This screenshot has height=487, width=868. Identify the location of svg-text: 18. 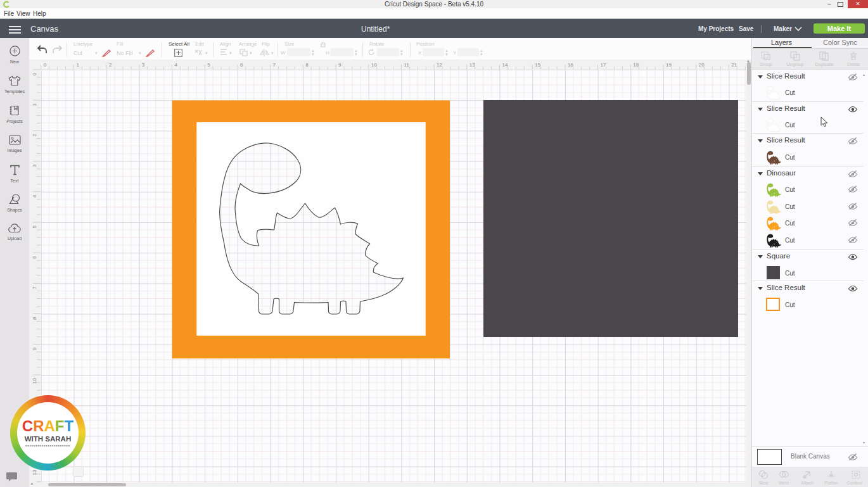
(636, 65).